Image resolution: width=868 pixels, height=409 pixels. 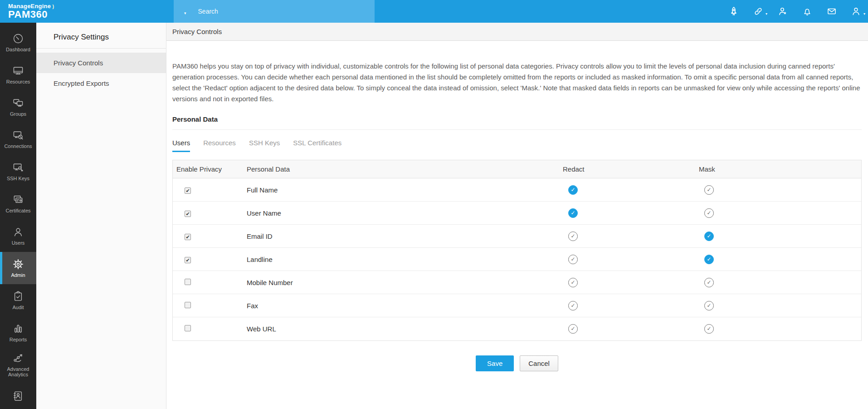 I want to click on monitor-dish-icon, so click(x=18, y=135).